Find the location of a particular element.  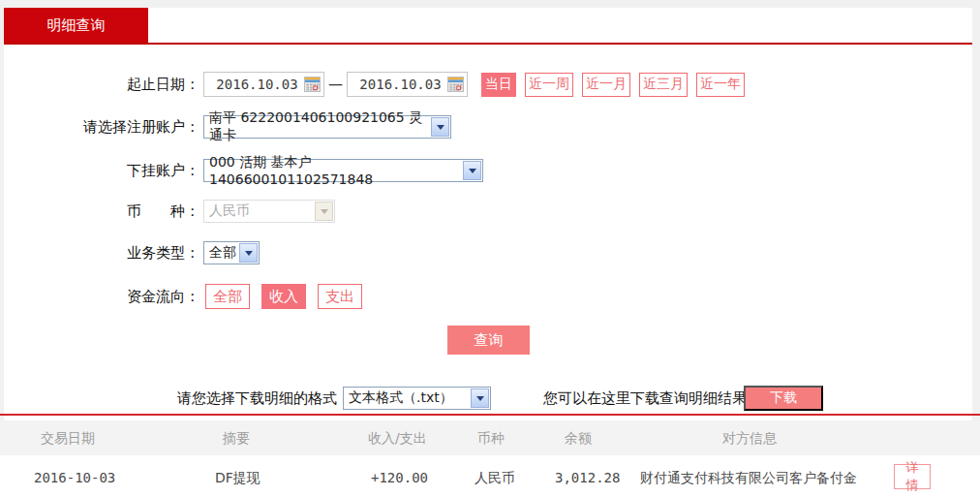

date-to-input: 2016.10.03 is located at coordinates (407, 84).